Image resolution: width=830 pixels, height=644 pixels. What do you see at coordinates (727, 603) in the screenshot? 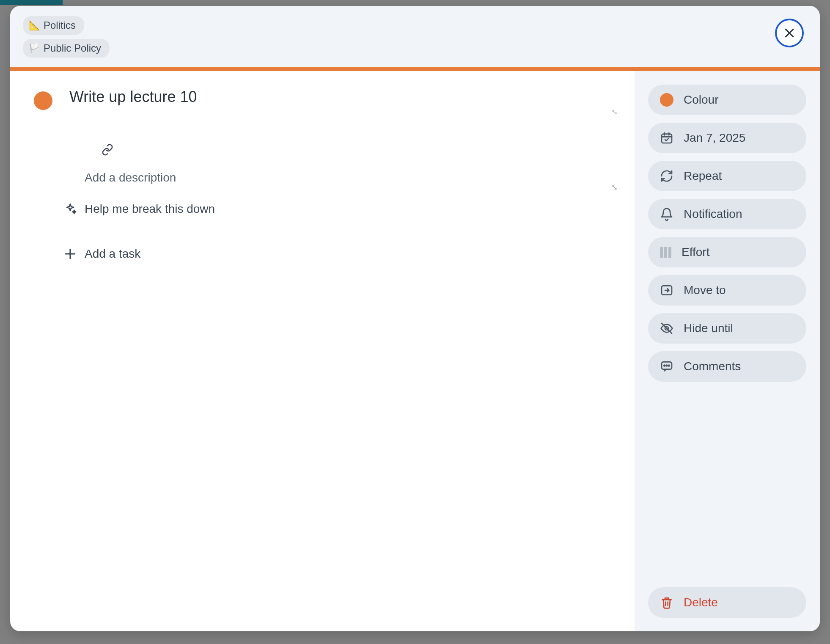
I see `delete-button: Delete` at bounding box center [727, 603].